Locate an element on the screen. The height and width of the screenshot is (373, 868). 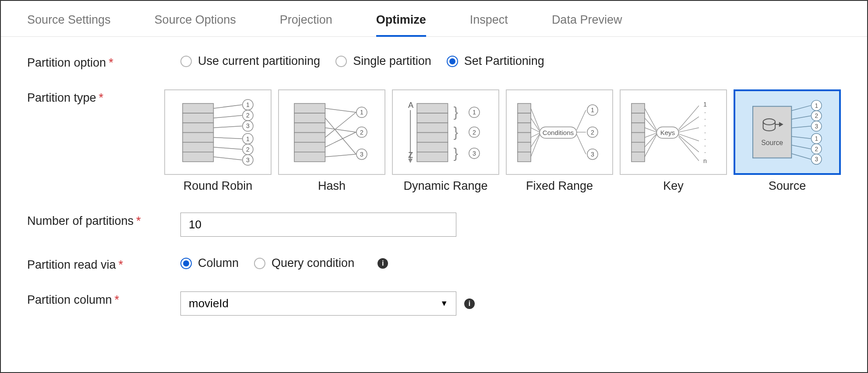
partition-type-dynamic-range: A Z }}} is located at coordinates (446, 141).